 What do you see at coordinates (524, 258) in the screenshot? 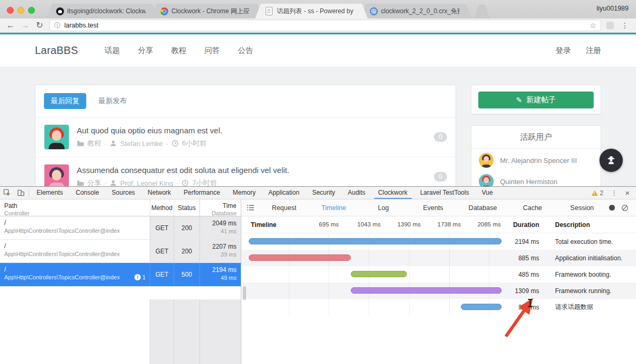
I see `timeline-duration: 885 ms` at bounding box center [524, 258].